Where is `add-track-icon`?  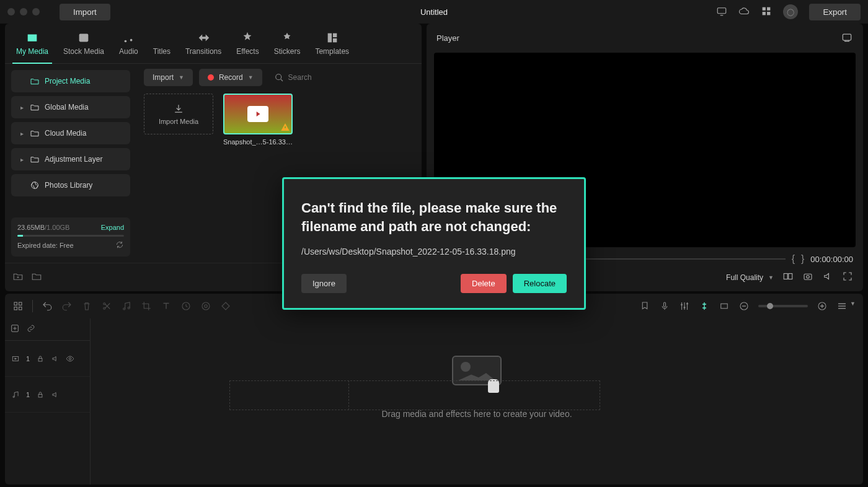 add-track-icon is located at coordinates (15, 330).